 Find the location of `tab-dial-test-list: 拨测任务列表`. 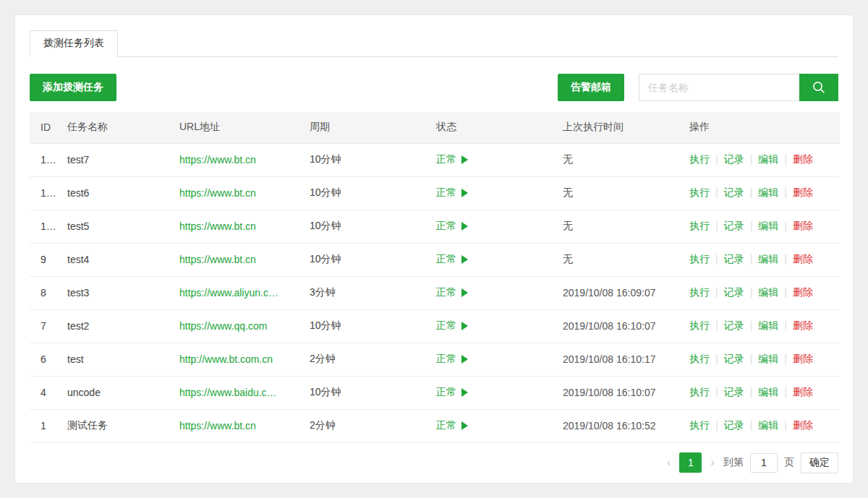

tab-dial-test-list: 拨测任务列表 is located at coordinates (74, 43).